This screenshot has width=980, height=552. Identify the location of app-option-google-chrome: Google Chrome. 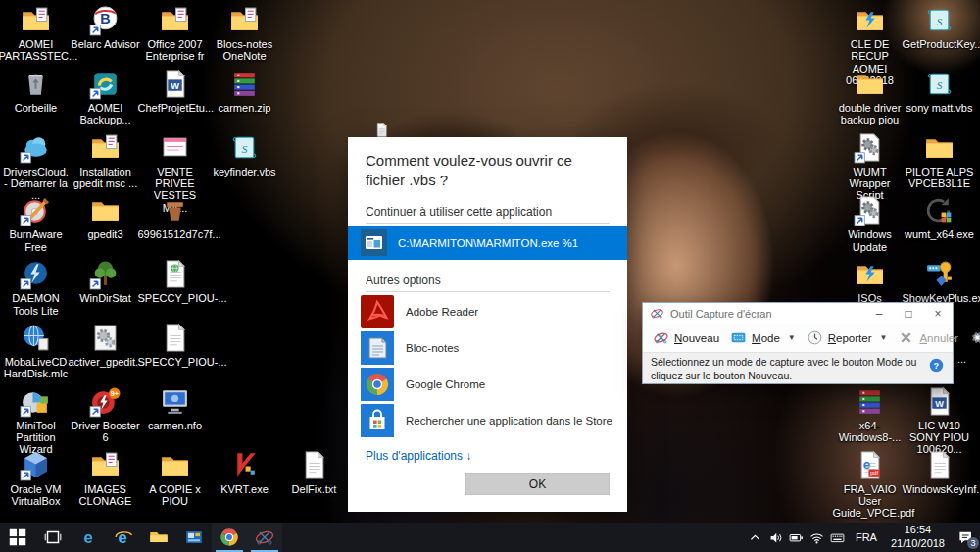
(488, 384).